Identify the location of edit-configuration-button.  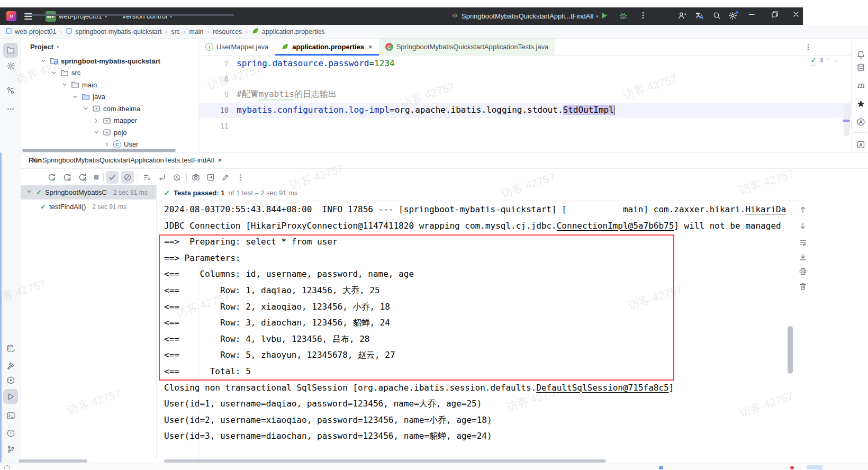
(225, 177).